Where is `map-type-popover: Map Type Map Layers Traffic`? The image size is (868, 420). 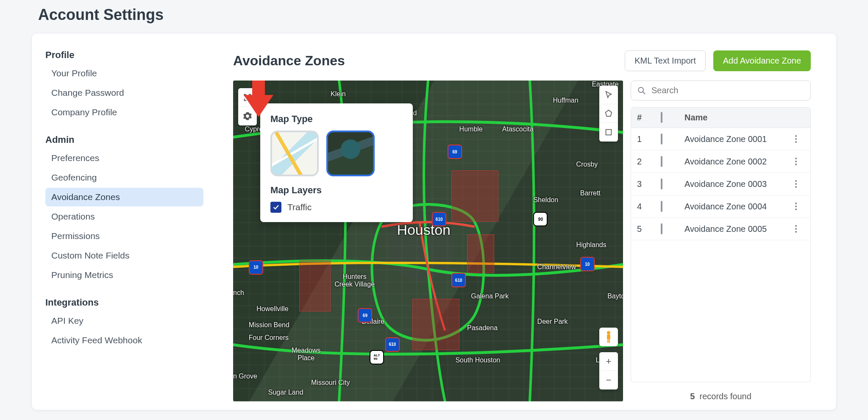
map-type-popover: Map Type Map Layers Traffic is located at coordinates (337, 163).